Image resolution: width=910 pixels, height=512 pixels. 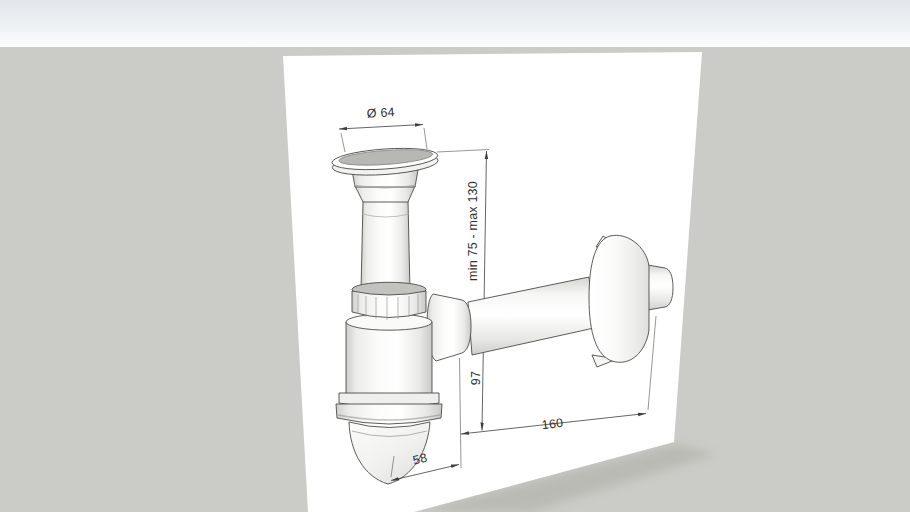 What do you see at coordinates (473, 231) in the screenshot?
I see `label-adjustable-height: min 75 - max 130` at bounding box center [473, 231].